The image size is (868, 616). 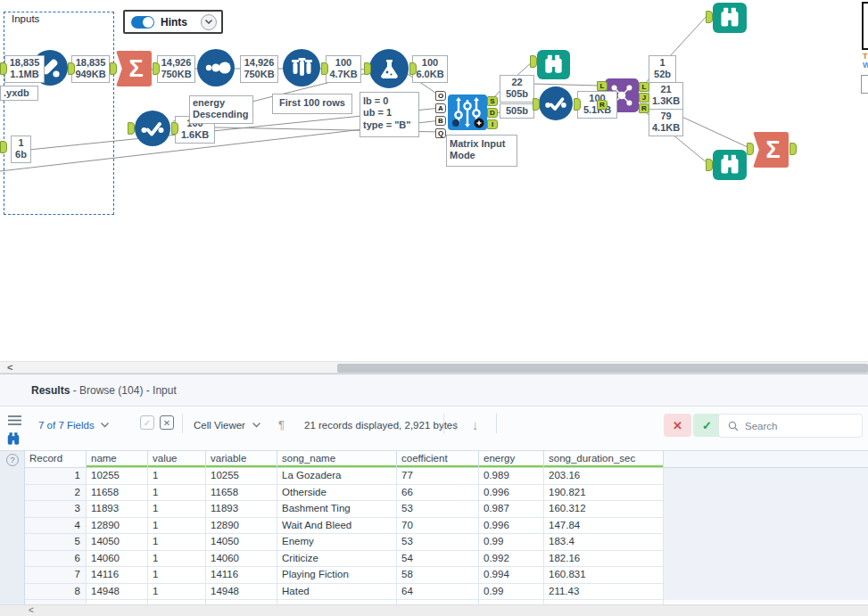 What do you see at coordinates (337, 510) in the screenshot?
I see `table-cell: Bashment Ting` at bounding box center [337, 510].